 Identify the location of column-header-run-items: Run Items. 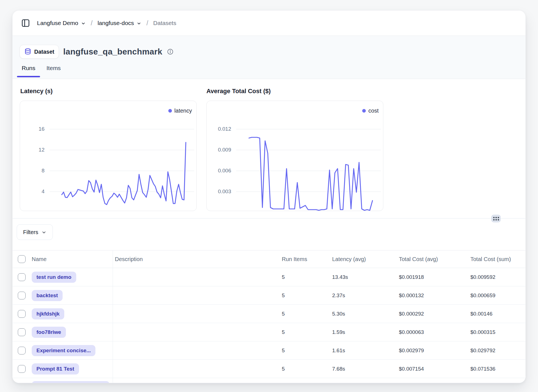
(294, 259).